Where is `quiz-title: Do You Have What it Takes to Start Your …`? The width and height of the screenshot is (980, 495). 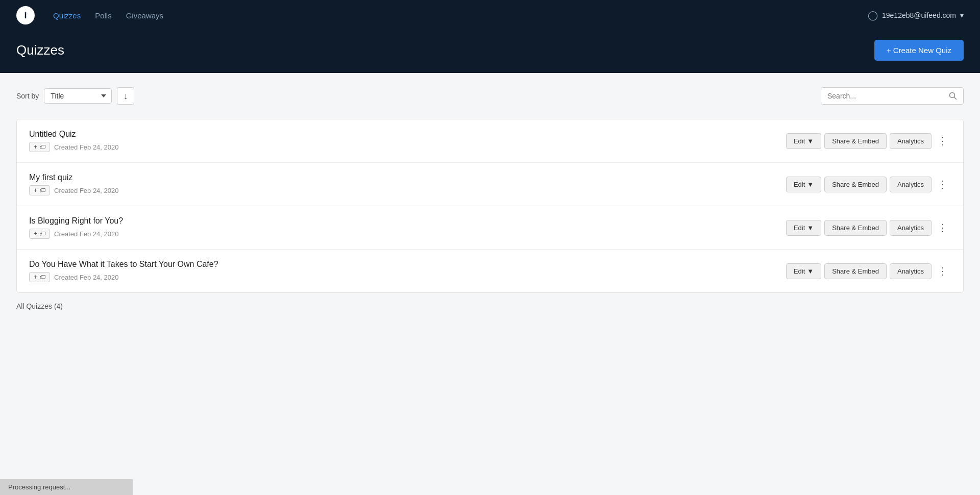
quiz-title: Do You Have What it Takes to Start Your … is located at coordinates (407, 264).